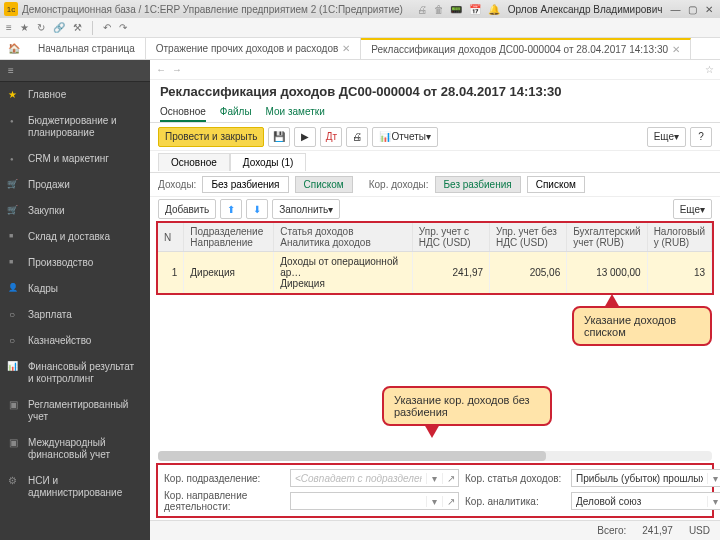 This screenshot has width=720, height=540. Describe the element at coordinates (177, 184) in the screenshot. I see `income-label: Доходы:` at that location.